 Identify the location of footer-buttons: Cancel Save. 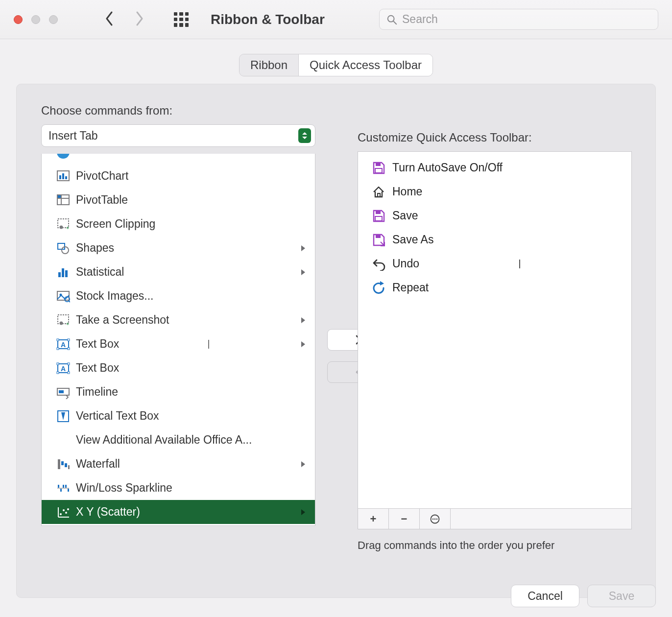
(583, 596).